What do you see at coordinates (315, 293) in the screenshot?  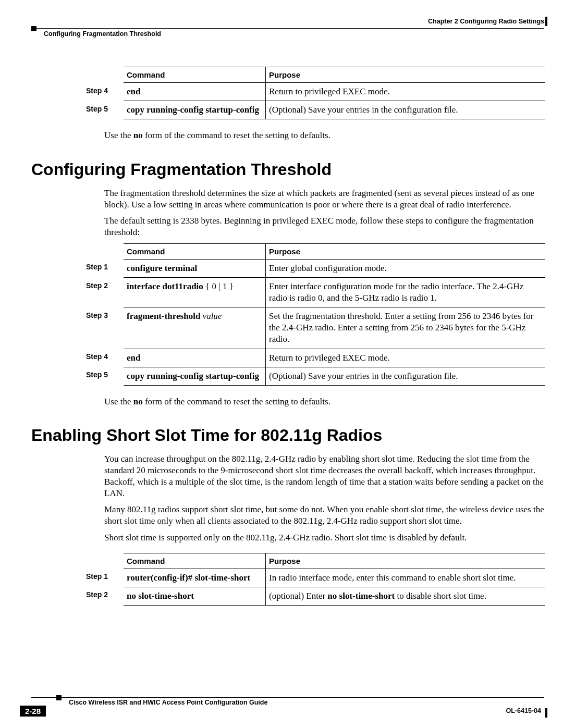 I see `table-row: Step 2 interface dot11radio { 0 | 1 } En…` at bounding box center [315, 293].